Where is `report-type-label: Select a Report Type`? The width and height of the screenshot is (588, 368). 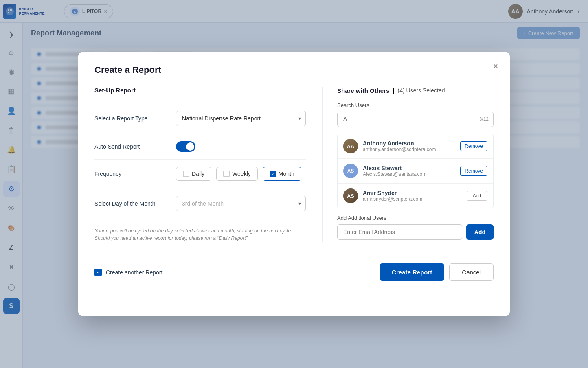
report-type-label: Select a Report Type is located at coordinates (135, 118).